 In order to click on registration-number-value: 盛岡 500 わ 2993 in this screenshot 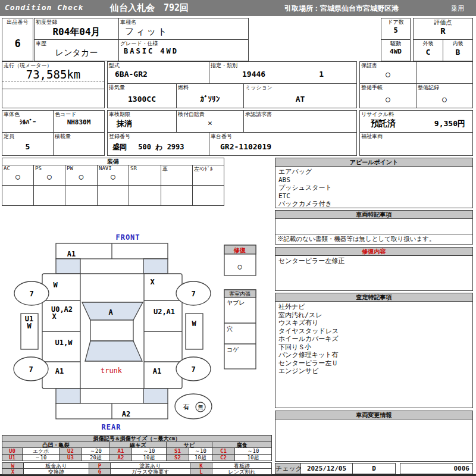, I will do `click(158, 148)`.